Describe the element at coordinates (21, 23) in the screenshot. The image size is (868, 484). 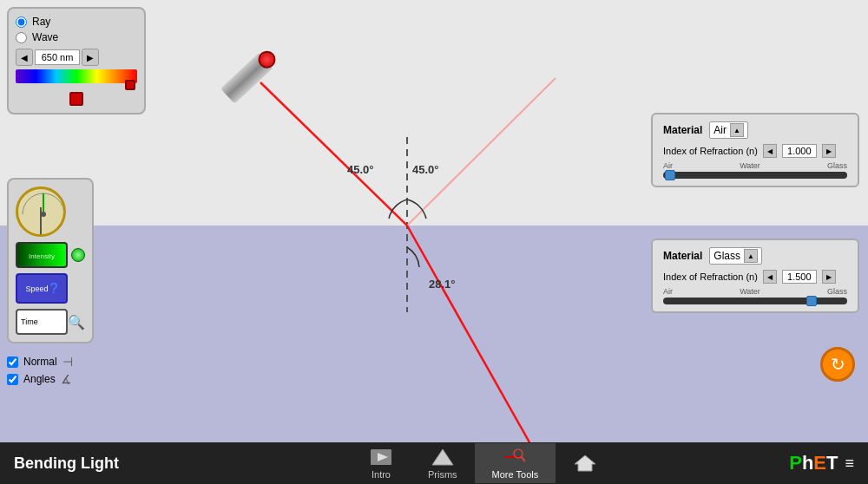
I see `ray-radio` at that location.